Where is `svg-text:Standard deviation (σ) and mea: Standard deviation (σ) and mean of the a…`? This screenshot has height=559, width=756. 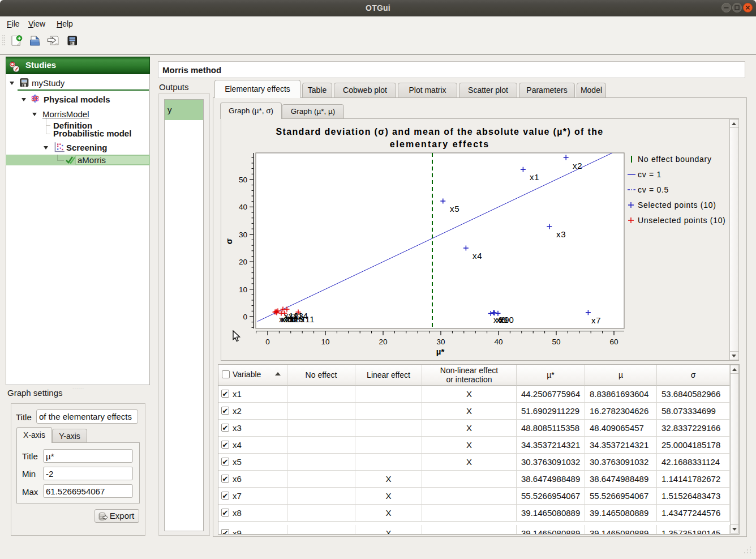
svg-text:Standard deviation (σ) and mea: Standard deviation (σ) and mean of the a… is located at coordinates (439, 131).